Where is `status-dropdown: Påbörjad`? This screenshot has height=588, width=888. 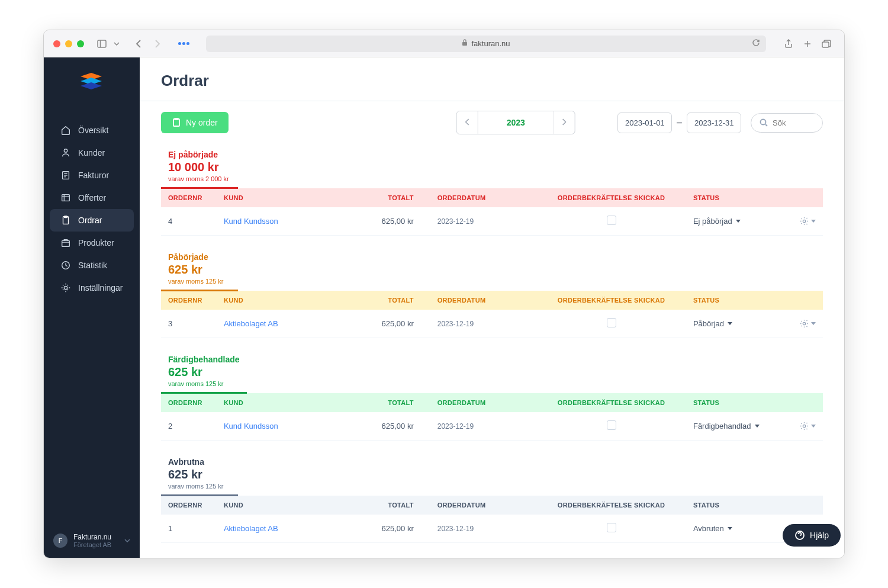 status-dropdown: Påbörjad is located at coordinates (737, 323).